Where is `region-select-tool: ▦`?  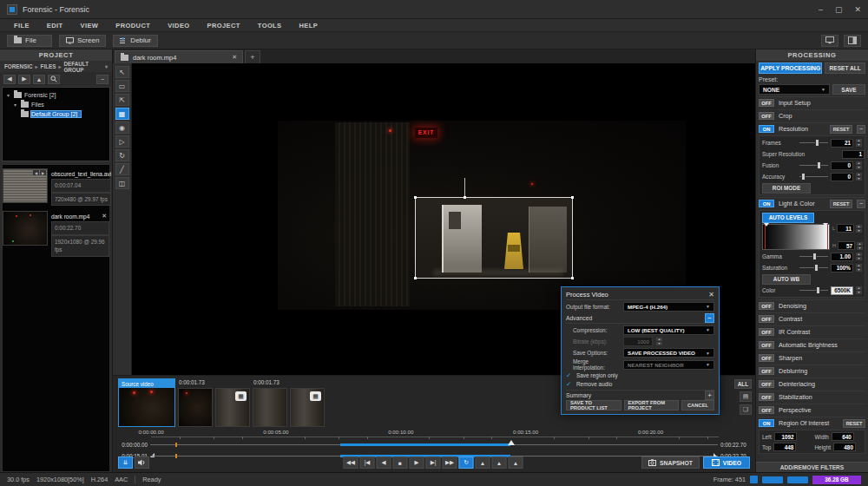
region-select-tool: ▦ is located at coordinates (122, 114).